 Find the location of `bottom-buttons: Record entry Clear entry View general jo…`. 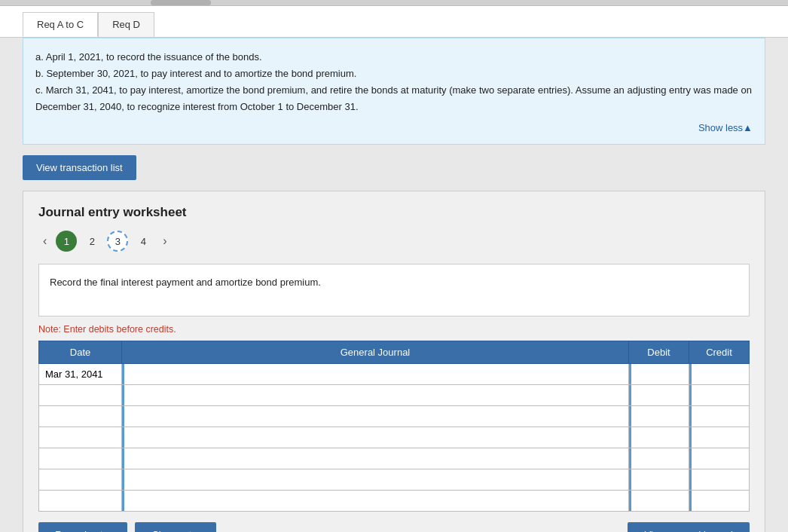

bottom-buttons: Record entry Clear entry View general jo… is located at coordinates (394, 527).